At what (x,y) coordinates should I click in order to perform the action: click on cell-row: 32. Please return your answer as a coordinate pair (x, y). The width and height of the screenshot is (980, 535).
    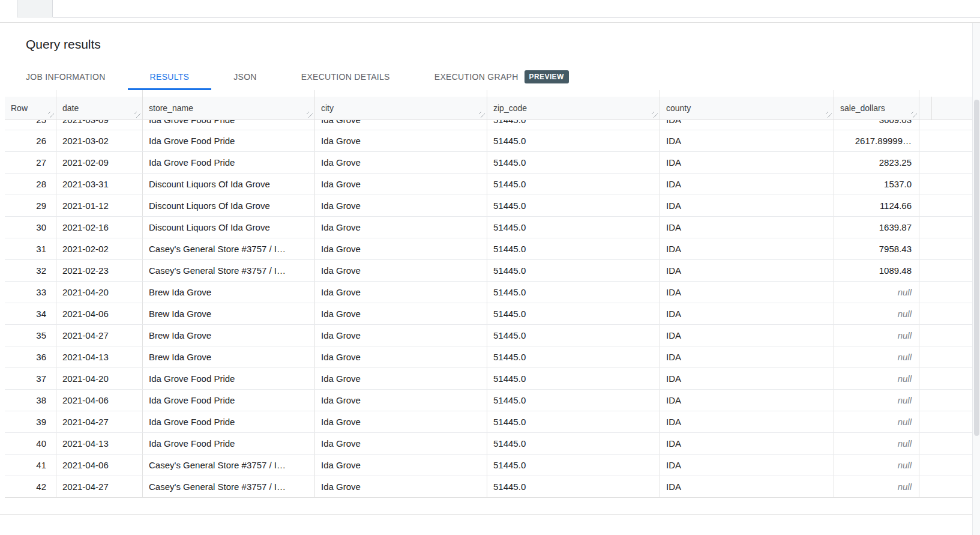
    Looking at the image, I should click on (31, 270).